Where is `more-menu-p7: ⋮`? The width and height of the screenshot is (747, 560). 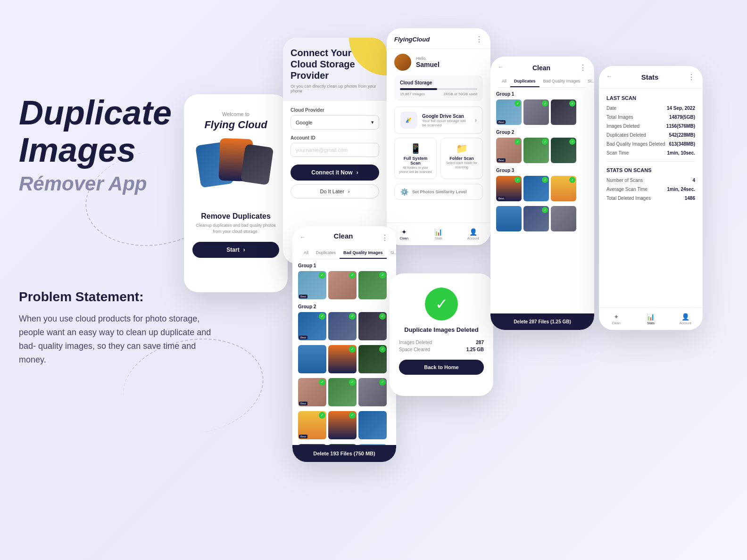 more-menu-p7: ⋮ is located at coordinates (691, 77).